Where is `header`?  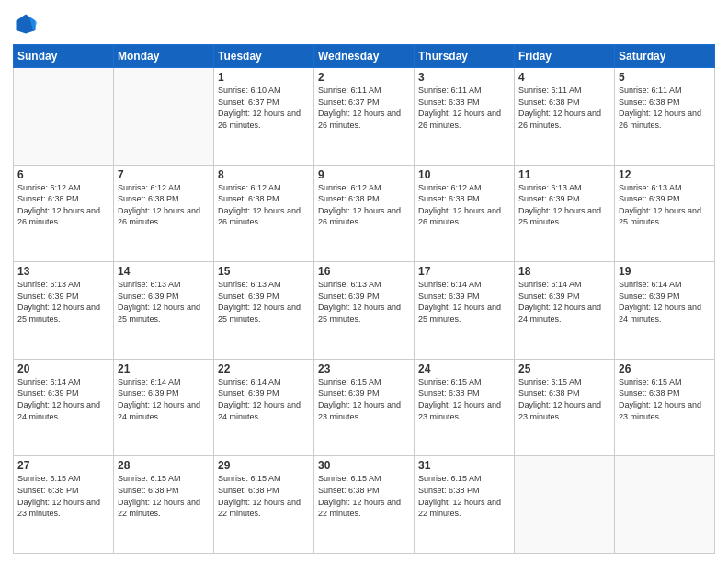 header is located at coordinates (364, 24).